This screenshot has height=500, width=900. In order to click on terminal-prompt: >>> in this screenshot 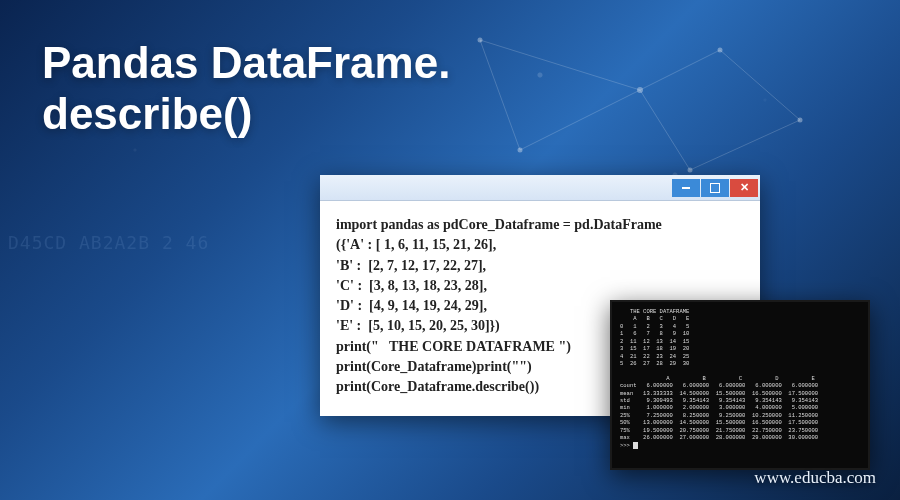, I will do `click(626, 446)`.